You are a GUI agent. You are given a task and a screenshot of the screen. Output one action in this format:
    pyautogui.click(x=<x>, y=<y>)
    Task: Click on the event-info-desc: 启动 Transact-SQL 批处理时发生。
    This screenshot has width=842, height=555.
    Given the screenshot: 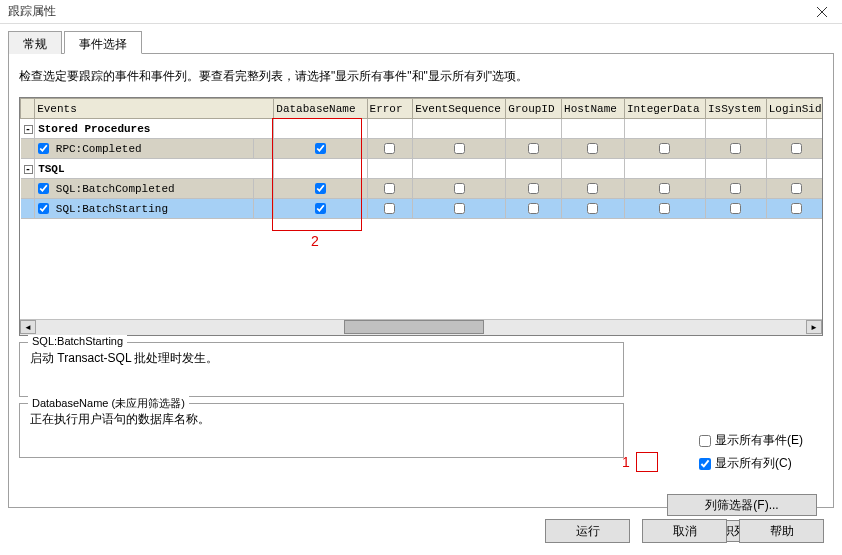 What is the action you would take?
    pyautogui.click(x=322, y=358)
    